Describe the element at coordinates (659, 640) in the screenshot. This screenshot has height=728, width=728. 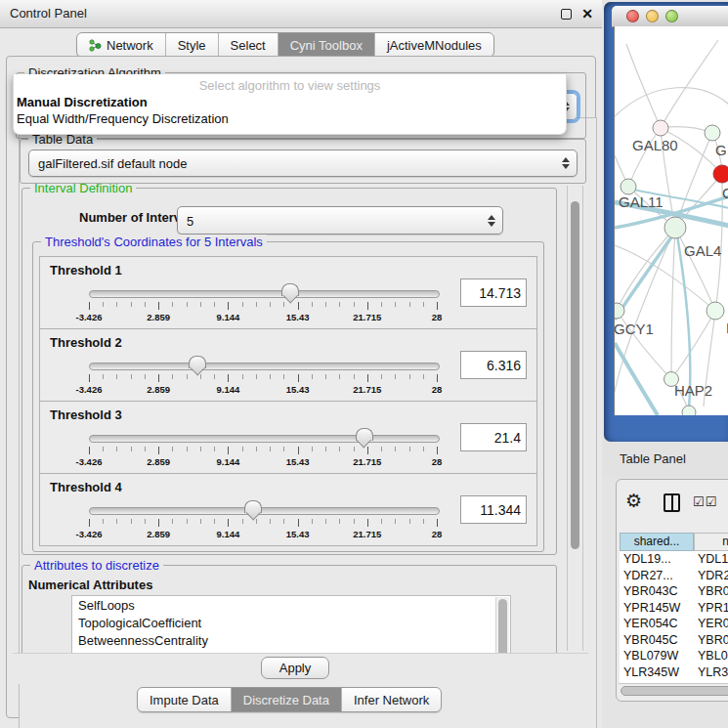
I see `cell-shared-name: YBR045C` at that location.